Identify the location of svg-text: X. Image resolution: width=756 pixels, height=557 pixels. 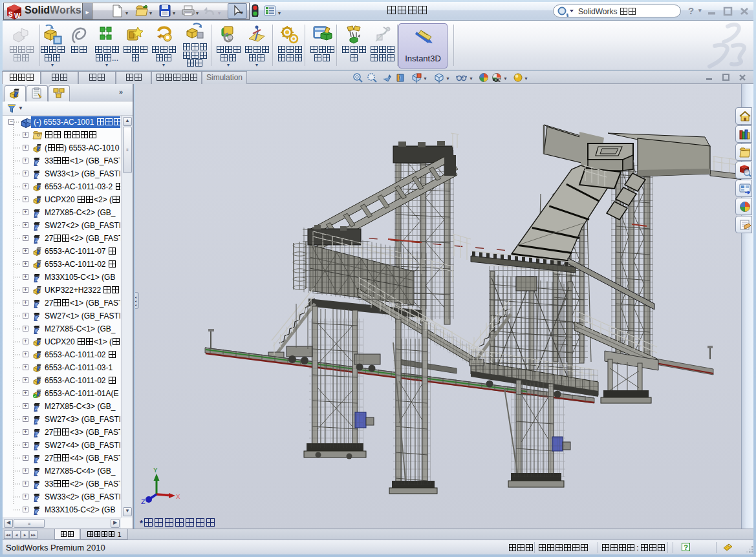
(178, 497).